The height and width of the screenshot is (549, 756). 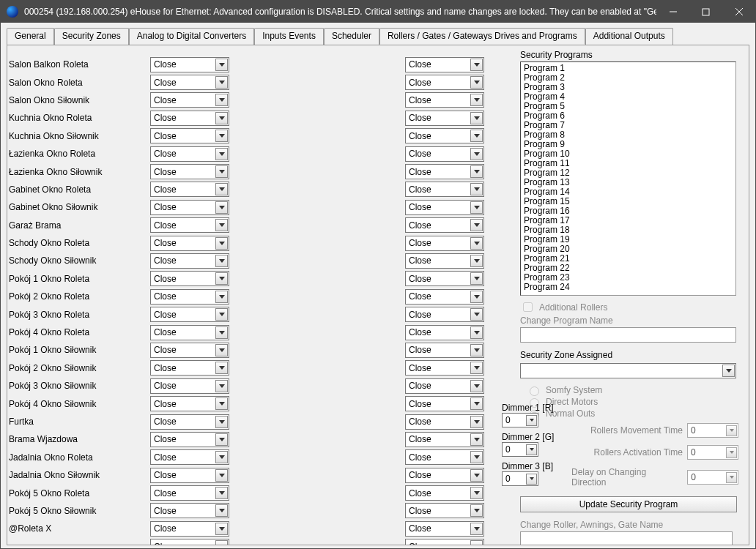 I want to click on dimmer-label: Dimmer 1 [R], so click(x=527, y=408).